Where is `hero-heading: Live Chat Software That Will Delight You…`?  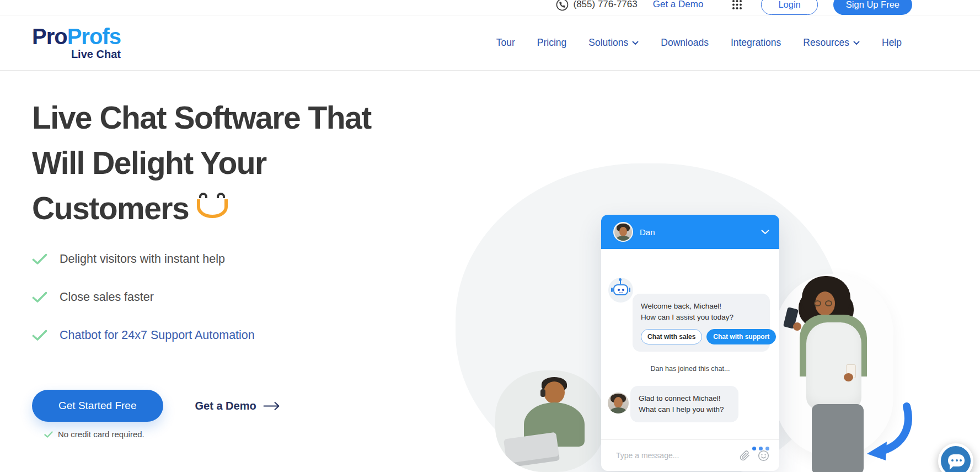
hero-heading: Live Chat Software That Will Delight You… is located at coordinates (226, 163).